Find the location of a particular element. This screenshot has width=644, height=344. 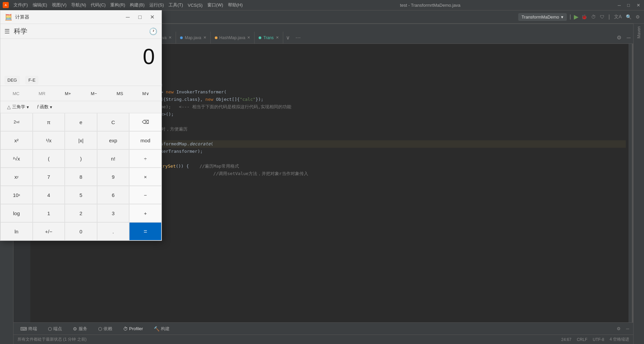

build-tool: 🔨 构建 is located at coordinates (162, 329).